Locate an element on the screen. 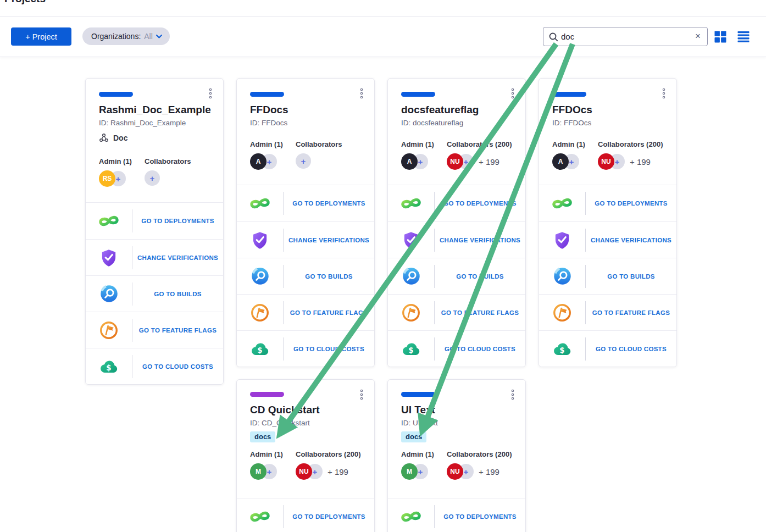 Image resolution: width=766 pixels, height=532 pixels. toolbar: + Project Organizations: All × is located at coordinates (383, 37).